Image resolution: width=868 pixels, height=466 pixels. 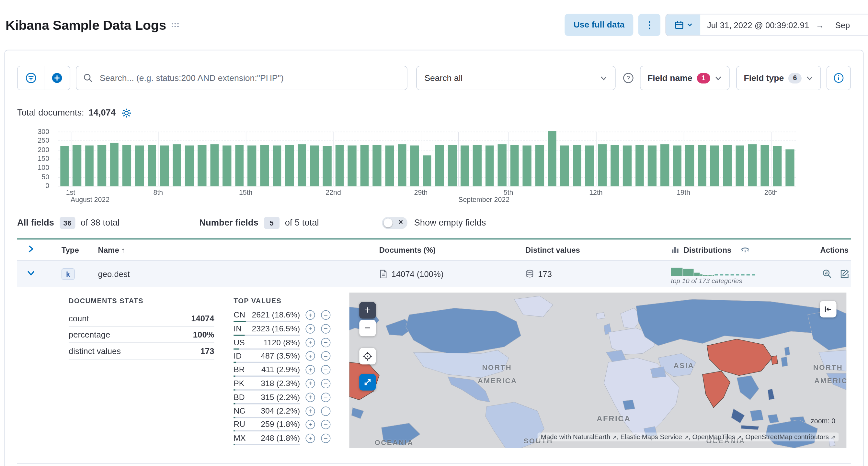 What do you see at coordinates (367, 356) in the screenshot?
I see `map-fit-data-button` at bounding box center [367, 356].